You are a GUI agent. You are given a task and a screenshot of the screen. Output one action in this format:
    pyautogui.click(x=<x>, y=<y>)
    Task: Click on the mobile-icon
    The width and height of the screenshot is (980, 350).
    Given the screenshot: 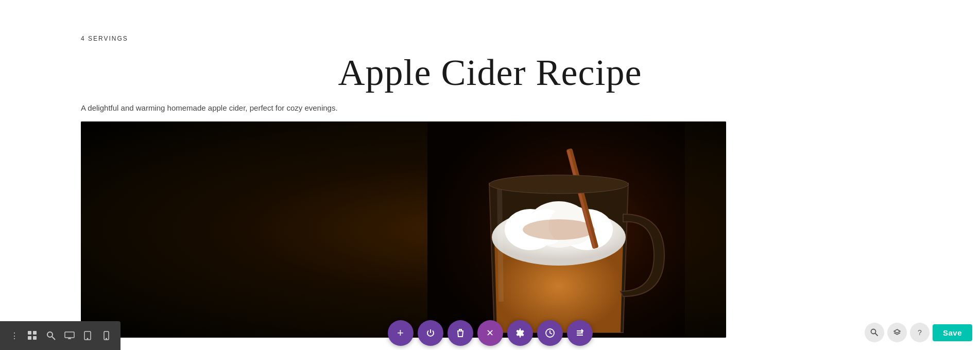 What is the action you would take?
    pyautogui.click(x=106, y=336)
    